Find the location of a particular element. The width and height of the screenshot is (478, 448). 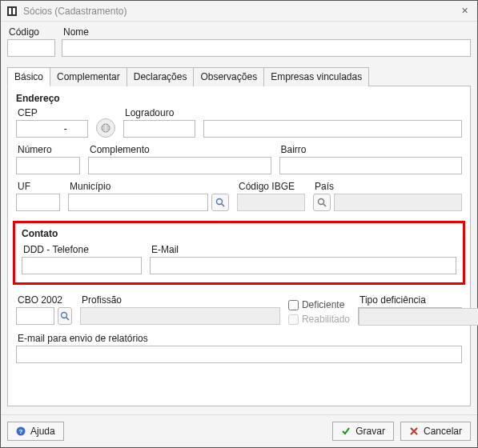

tab-declaracoes: Declarações is located at coordinates (160, 77).